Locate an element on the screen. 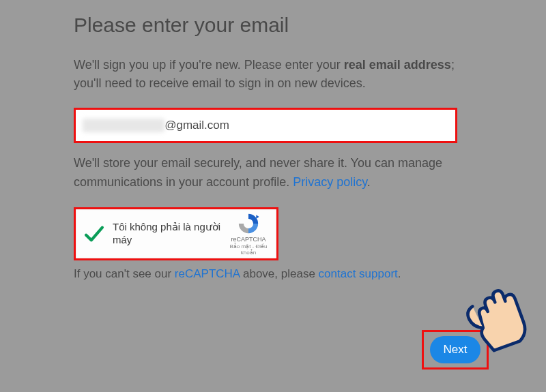 Image resolution: width=546 pixels, height=392 pixels. storage-text: We'll store your email securely, and nev… is located at coordinates (265, 173).